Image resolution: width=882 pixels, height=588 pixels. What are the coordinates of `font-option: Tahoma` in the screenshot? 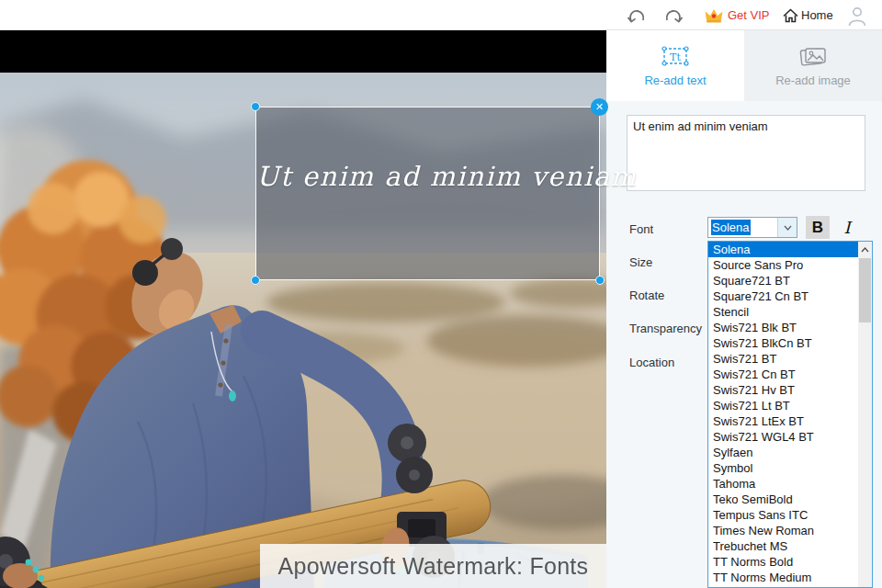 It's located at (783, 483).